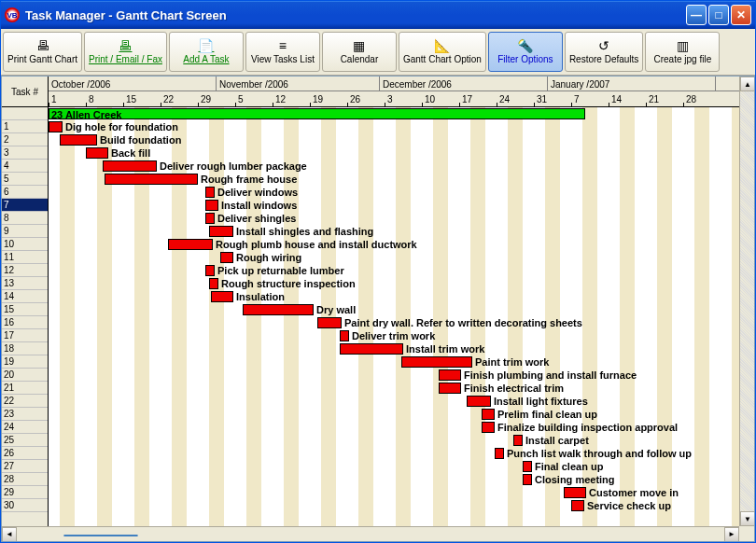 The height and width of the screenshot is (543, 756). Describe the element at coordinates (604, 46) in the screenshot. I see `restore-defaults-icon: ↺` at that location.